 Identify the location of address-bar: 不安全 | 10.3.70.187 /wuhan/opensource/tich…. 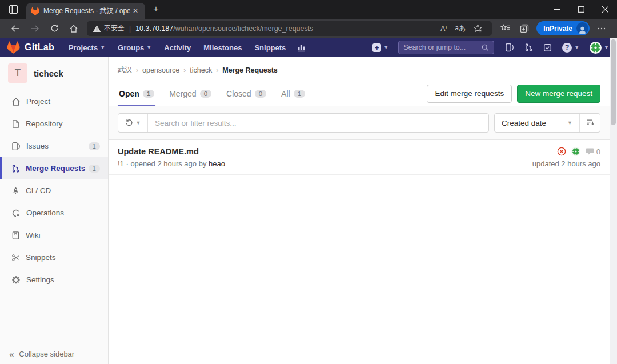
(289, 29).